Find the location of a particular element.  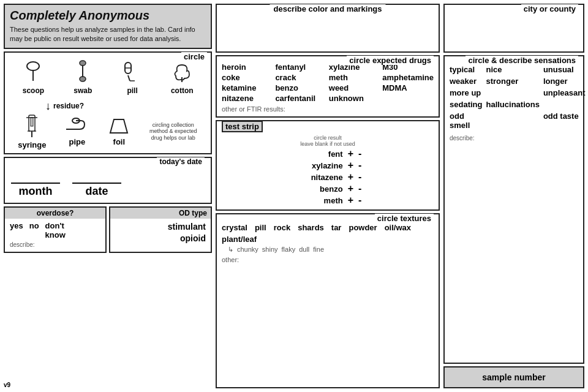

sensation-more-up: more up is located at coordinates (466, 93).